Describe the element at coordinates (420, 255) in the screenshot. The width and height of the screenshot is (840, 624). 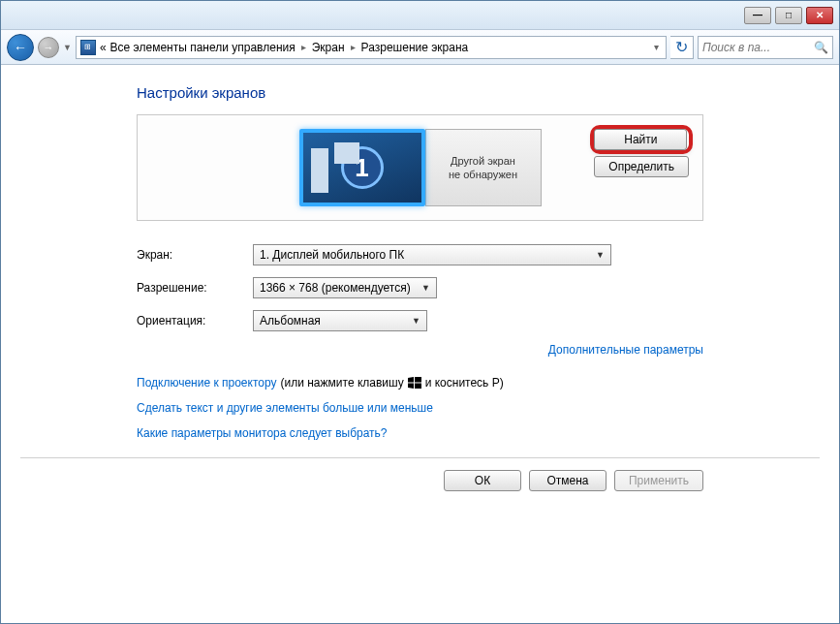
I see `form-row-display: Экран: 1. Дисплей мобильного ПК ▼` at that location.